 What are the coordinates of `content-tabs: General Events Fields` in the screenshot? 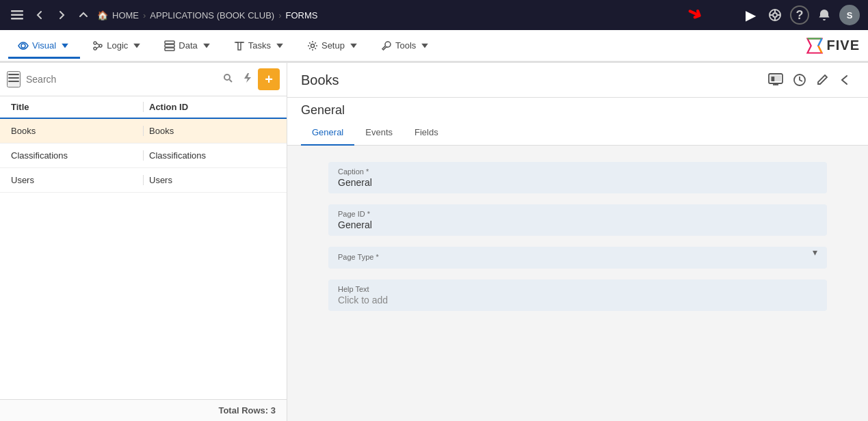 It's located at (577, 133).